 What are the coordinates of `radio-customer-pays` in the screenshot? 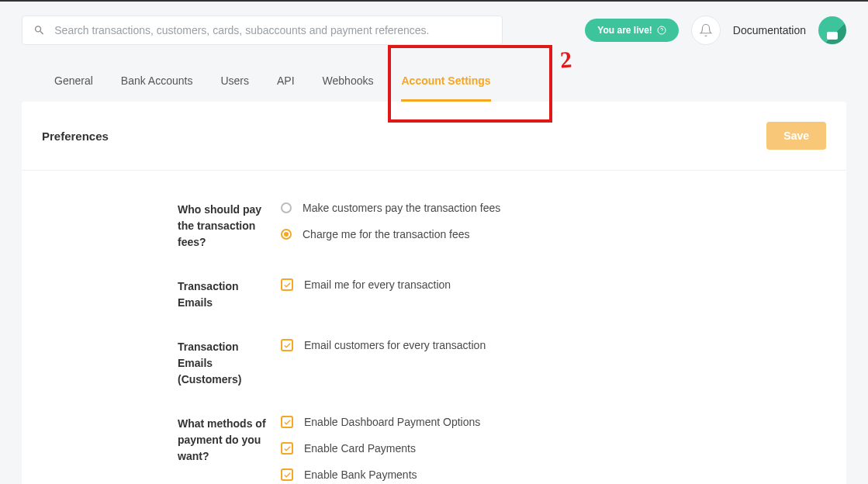 It's located at (286, 208).